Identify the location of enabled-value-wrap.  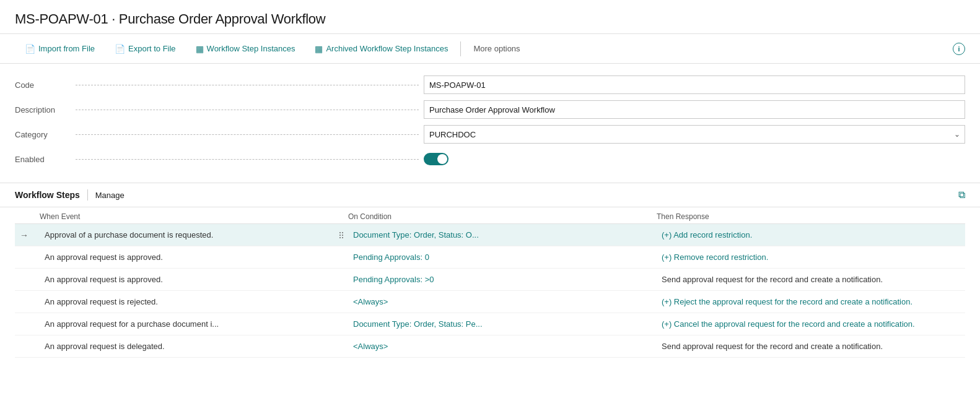
(694, 159).